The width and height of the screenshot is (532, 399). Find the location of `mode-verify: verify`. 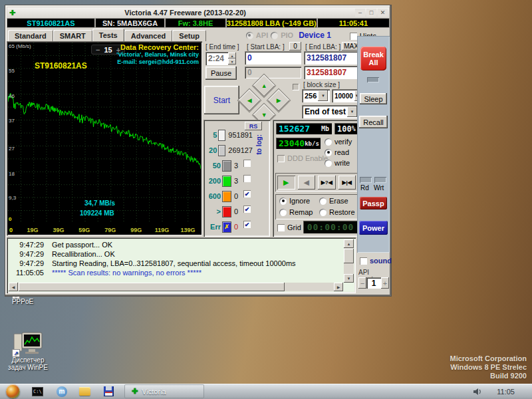

mode-verify: verify is located at coordinates (338, 142).